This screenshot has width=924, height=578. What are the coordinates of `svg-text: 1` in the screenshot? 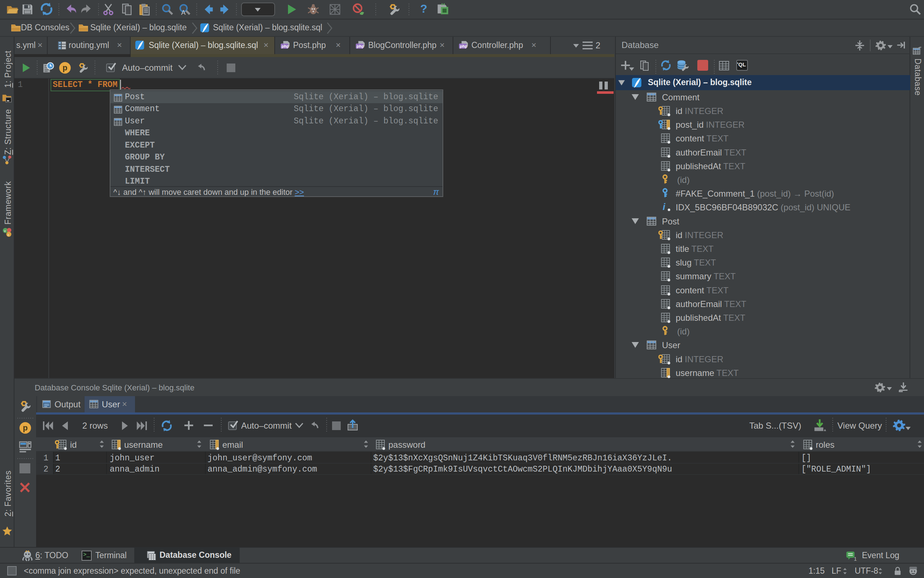 It's located at (855, 558).